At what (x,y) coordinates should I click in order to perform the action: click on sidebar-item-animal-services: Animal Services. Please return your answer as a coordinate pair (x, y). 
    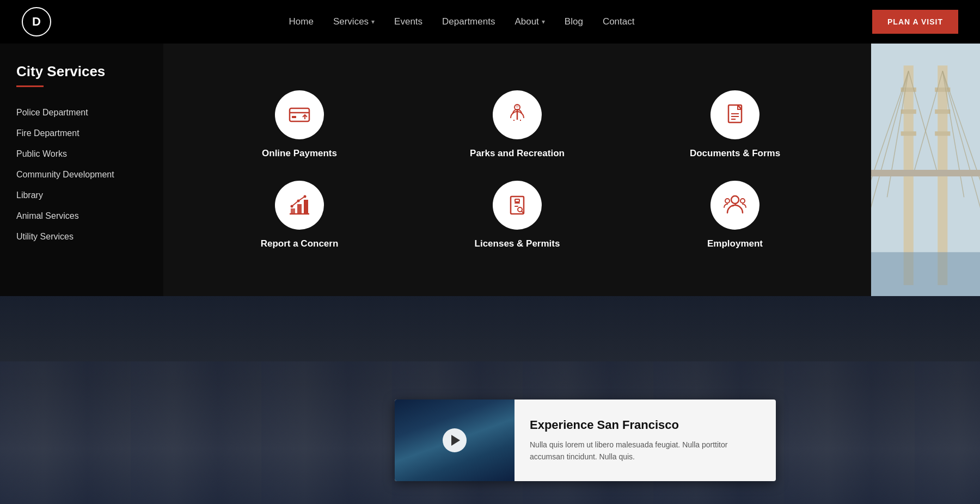
    Looking at the image, I should click on (82, 216).